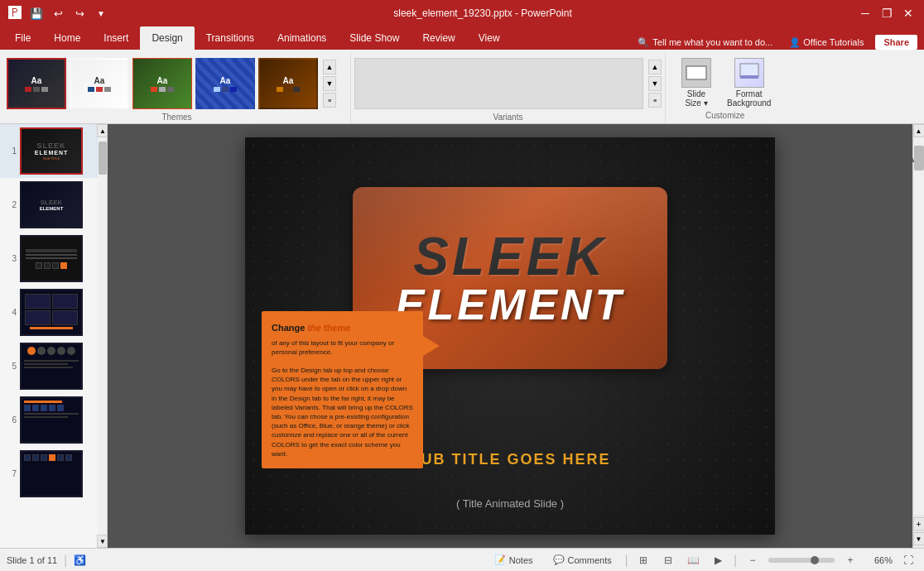 The height and width of the screenshot is (571, 924). Describe the element at coordinates (99, 84) in the screenshot. I see `theme-item-2: Aa` at that location.